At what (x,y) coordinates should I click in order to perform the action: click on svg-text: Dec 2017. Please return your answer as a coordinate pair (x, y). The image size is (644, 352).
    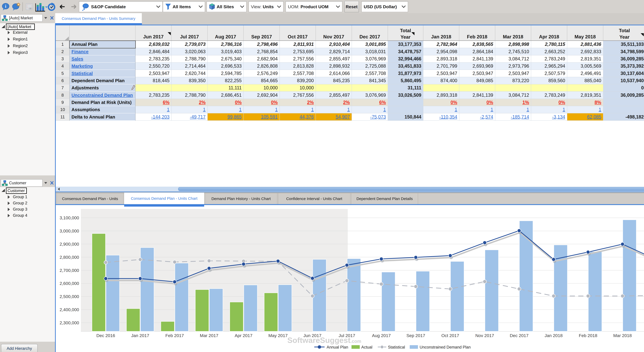
    Looking at the image, I should click on (519, 336).